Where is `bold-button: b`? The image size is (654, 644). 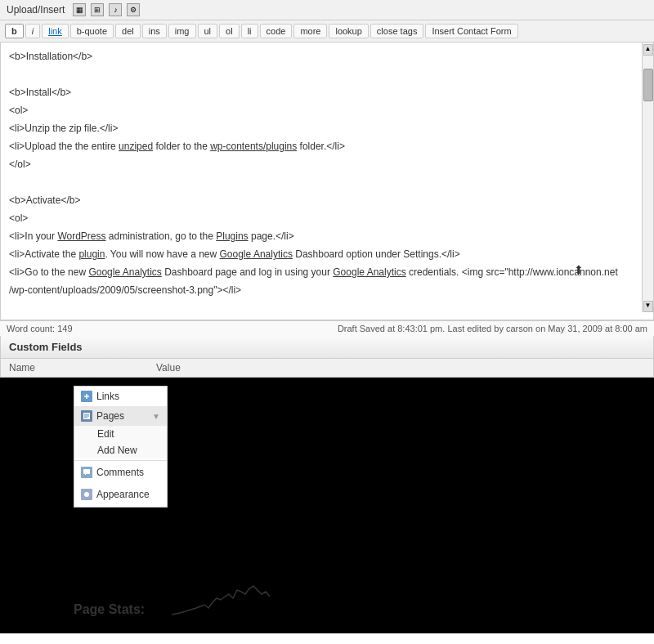 bold-button: b is located at coordinates (15, 31).